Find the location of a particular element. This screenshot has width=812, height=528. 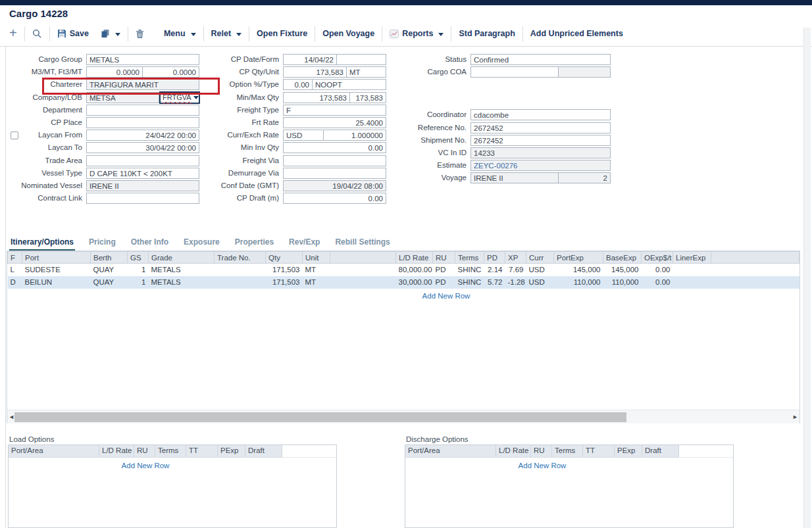

tab-itinerary-options: Itinerary/Options is located at coordinates (42, 243).